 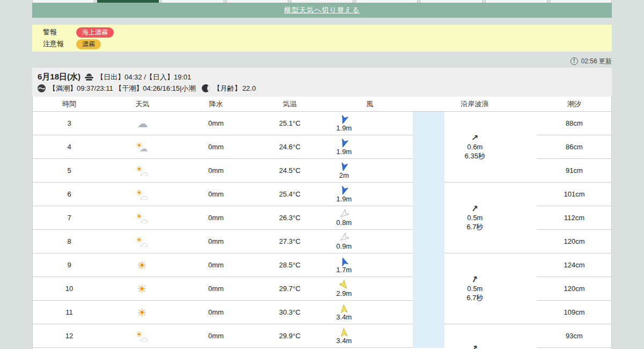 I want to click on temp-cell: 27.3°C, so click(x=290, y=242).